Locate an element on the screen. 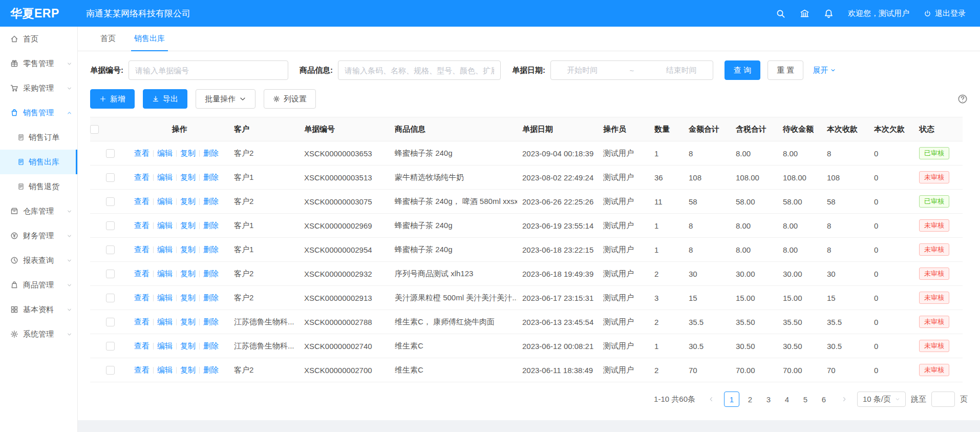 This screenshot has height=432, width=980. prev-page-button is located at coordinates (711, 399).